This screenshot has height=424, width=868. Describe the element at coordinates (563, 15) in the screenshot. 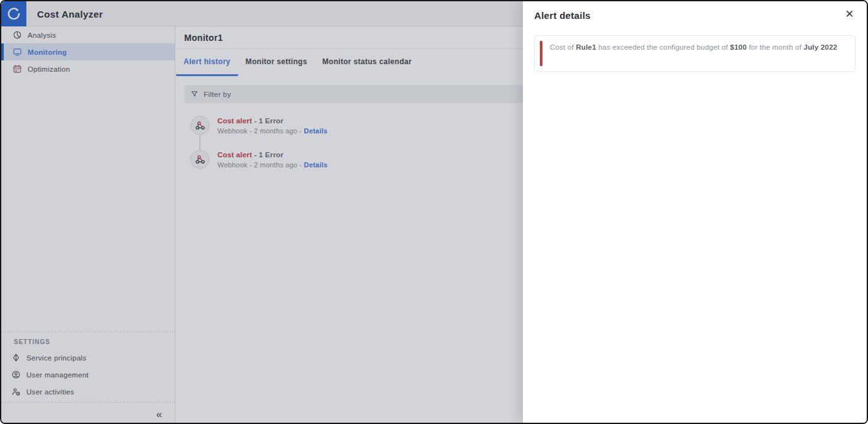

I see `drawer-title: Alert details` at that location.